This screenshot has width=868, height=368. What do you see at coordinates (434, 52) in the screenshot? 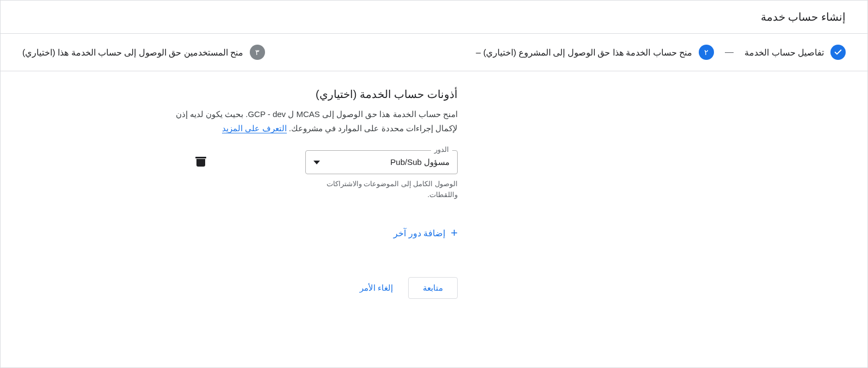
I see `stepper: تفاصيل حساب الخدمة — ٢ منح حساب الخدمة ه…` at bounding box center [434, 52].